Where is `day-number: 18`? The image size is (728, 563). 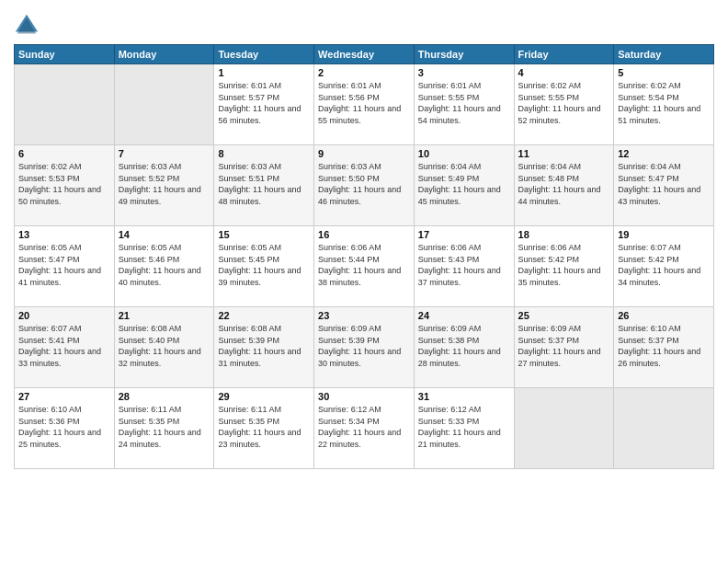
day-number: 18 is located at coordinates (564, 235).